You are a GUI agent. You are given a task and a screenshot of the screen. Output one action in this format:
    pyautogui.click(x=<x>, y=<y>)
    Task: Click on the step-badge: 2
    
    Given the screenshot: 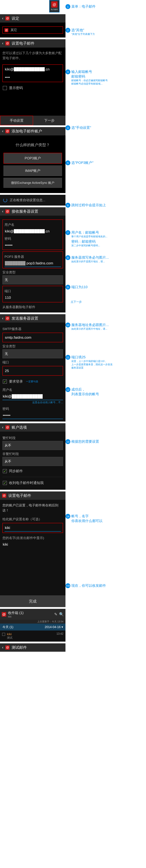 What is the action you would take?
    pyautogui.click(x=68, y=30)
    